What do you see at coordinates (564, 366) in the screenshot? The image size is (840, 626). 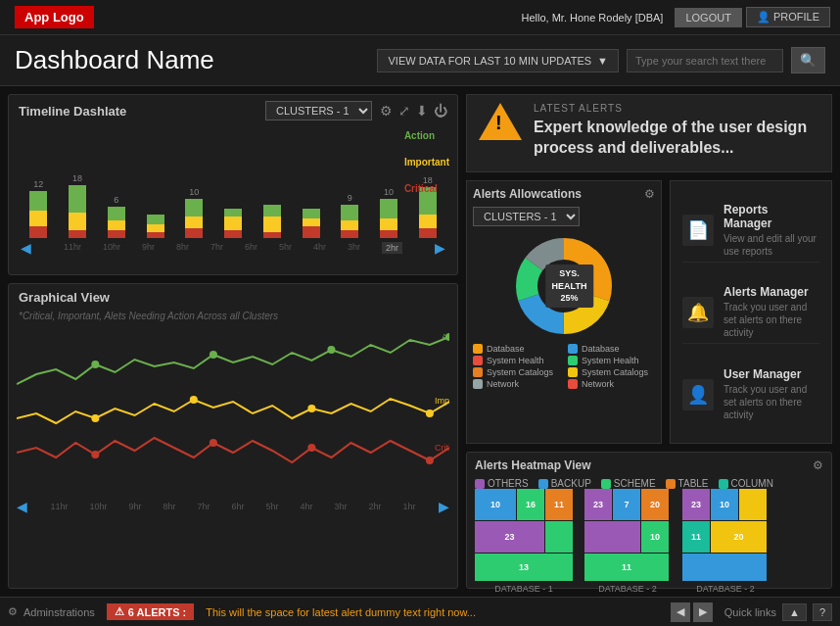 I see `legend-grid: Database Database System Health System H…` at bounding box center [564, 366].